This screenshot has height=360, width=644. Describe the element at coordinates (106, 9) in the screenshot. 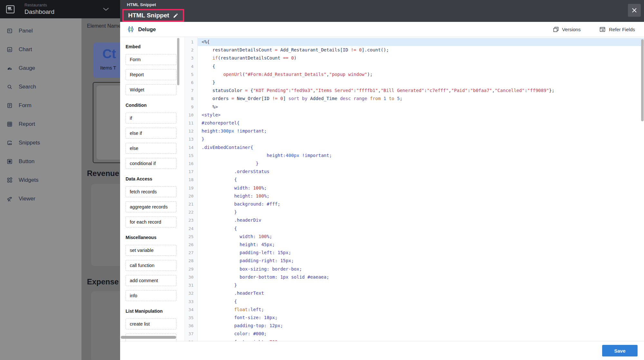

I see `chevron-down-icon` at that location.